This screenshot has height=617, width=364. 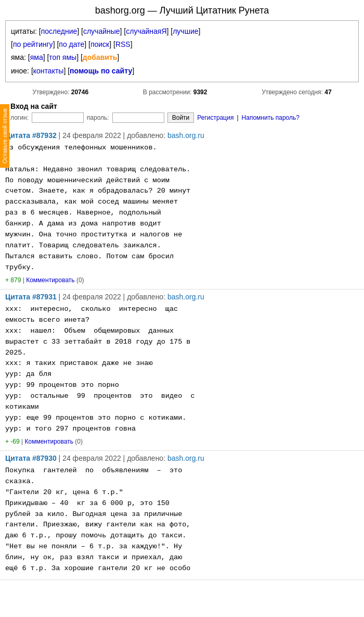 What do you see at coordinates (182, 114) in the screenshot?
I see `login-section: Вход на сайт логин: пароль: Войти Регист…` at bounding box center [182, 114].